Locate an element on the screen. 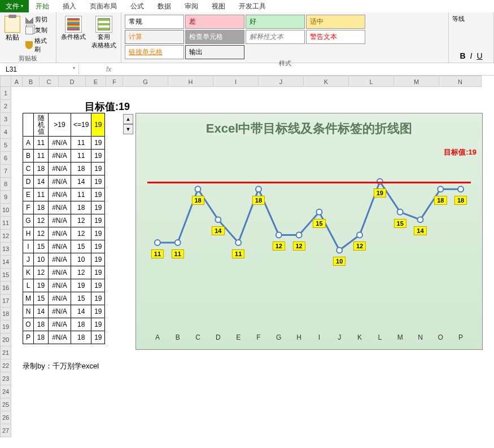 This screenshot has width=494, height=448. tab-file: 文件 is located at coordinates (15, 6).